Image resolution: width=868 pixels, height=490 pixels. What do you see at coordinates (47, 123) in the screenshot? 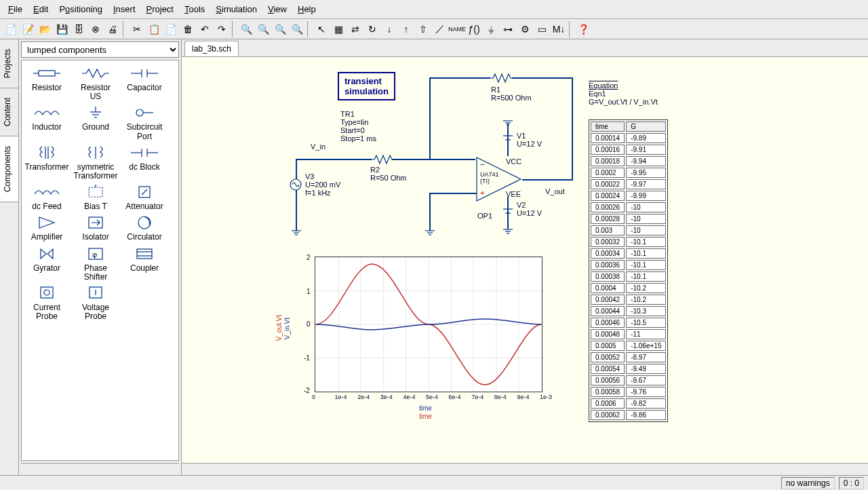
I see `component-inductor: Inductor` at bounding box center [47, 123].